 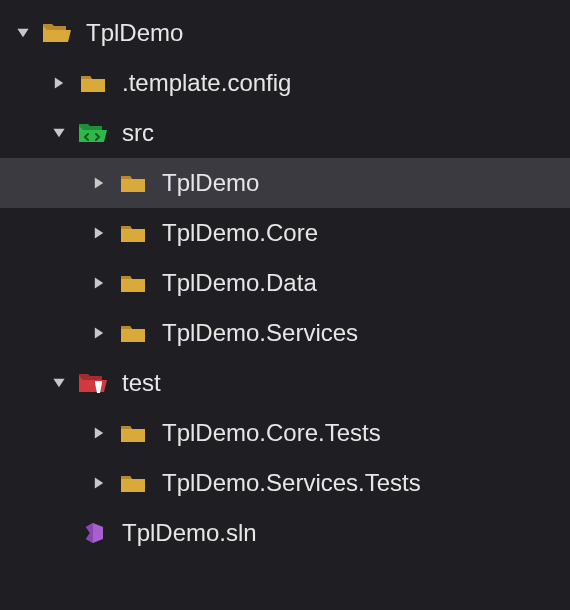 What do you see at coordinates (285, 433) in the screenshot?
I see `tree-row: TplDemo.Core.Tests` at bounding box center [285, 433].